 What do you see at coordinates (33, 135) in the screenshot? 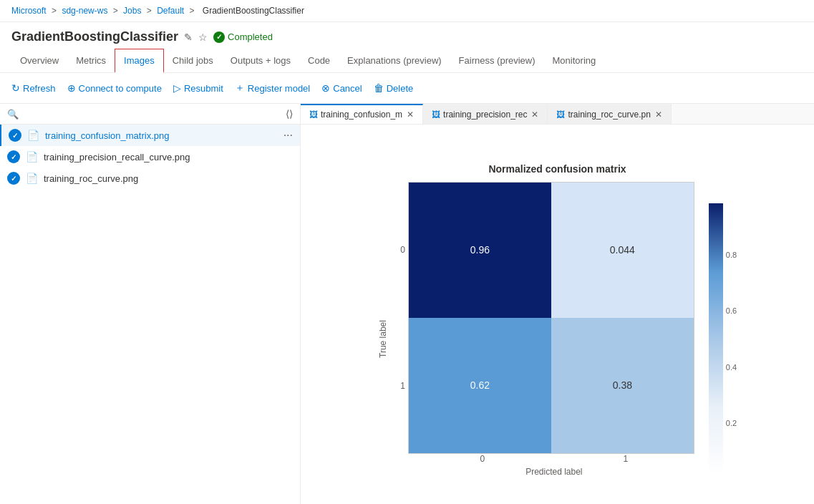
I see `doc-icon-0: 📄` at bounding box center [33, 135].